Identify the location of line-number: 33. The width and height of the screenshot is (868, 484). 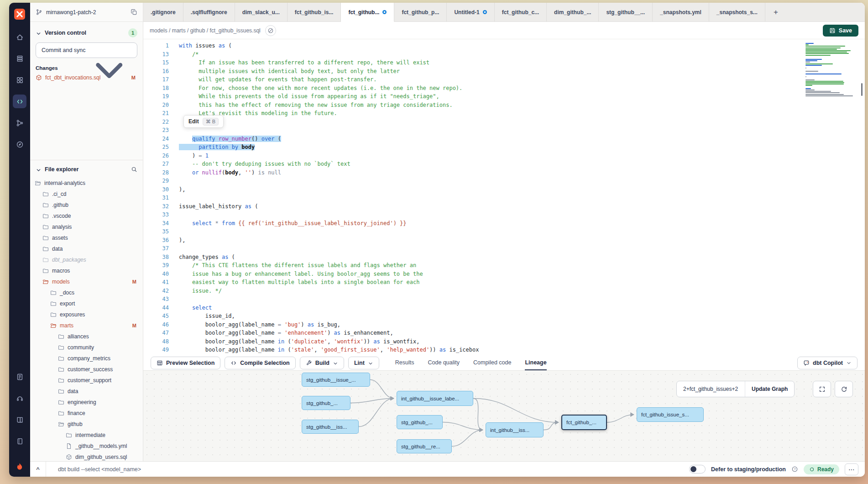
(156, 215).